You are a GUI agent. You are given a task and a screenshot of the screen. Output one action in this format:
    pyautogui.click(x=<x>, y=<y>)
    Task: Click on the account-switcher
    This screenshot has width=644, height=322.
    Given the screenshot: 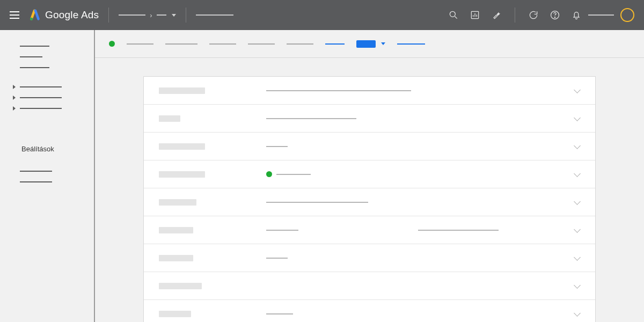 What is the action you would take?
    pyautogui.click(x=147, y=15)
    